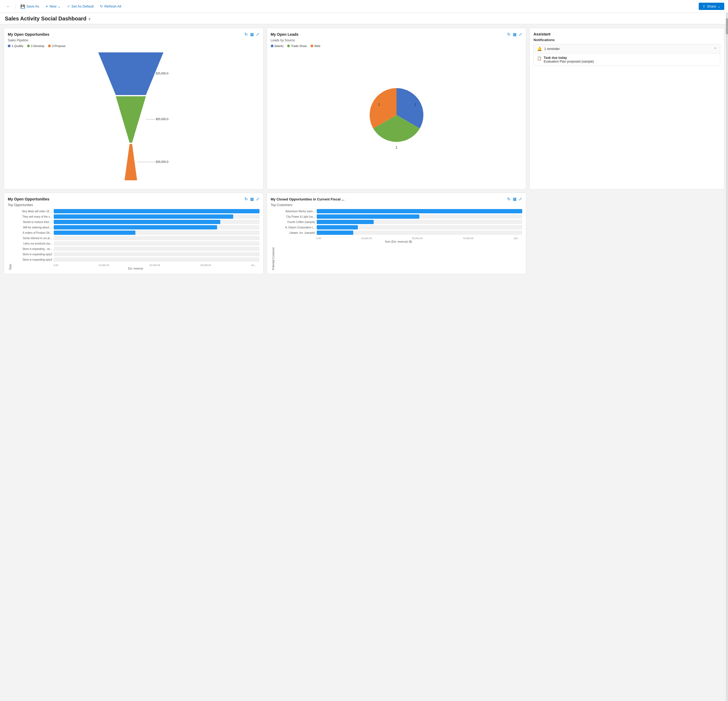  What do you see at coordinates (53, 6) in the screenshot?
I see `new-label: New` at bounding box center [53, 6].